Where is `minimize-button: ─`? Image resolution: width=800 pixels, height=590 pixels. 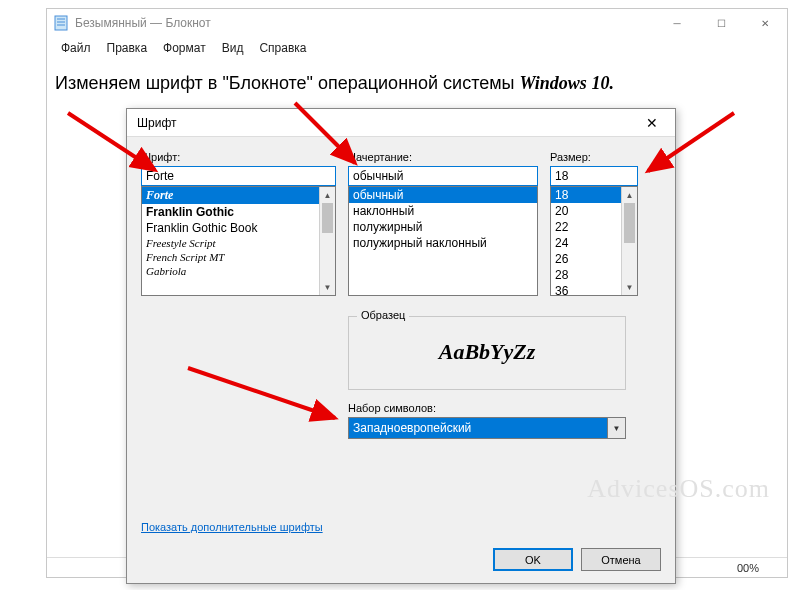
minimize-button: ─ is located at coordinates (677, 23).